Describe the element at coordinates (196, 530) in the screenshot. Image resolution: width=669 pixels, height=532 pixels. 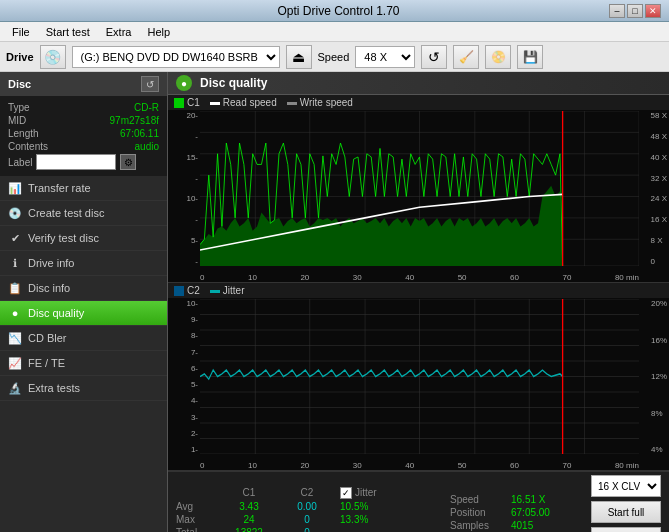
I see `total-label: Total` at that location.